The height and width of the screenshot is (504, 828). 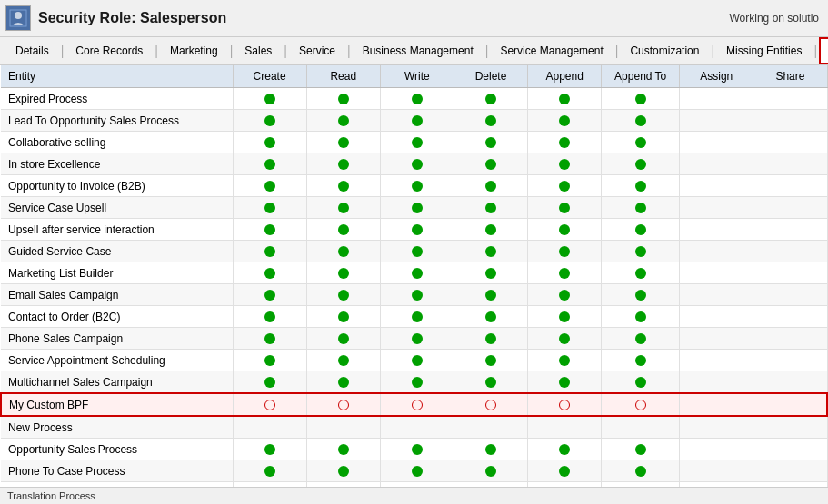 I want to click on tab-business-management: Business Management, so click(x=418, y=51).